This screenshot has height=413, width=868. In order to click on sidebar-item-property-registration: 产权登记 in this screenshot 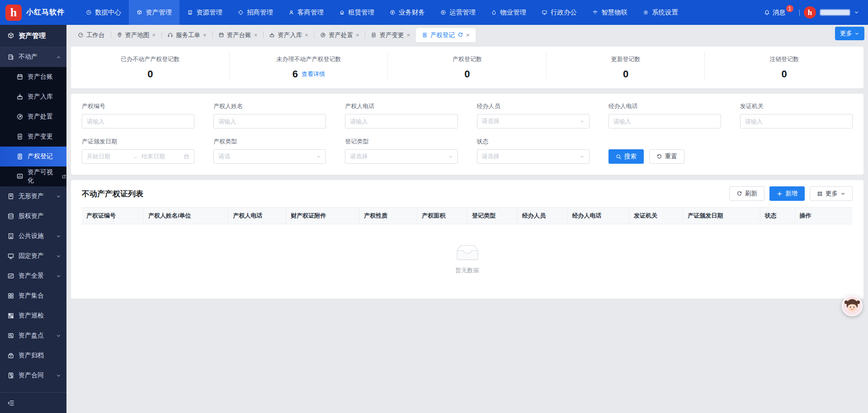, I will do `click(33, 157)`.